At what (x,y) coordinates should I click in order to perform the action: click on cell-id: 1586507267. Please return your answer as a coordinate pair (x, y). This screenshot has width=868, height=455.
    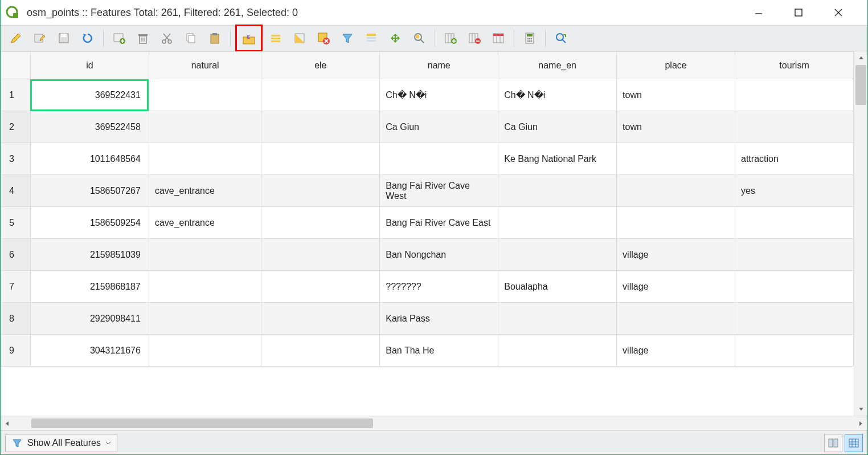
    Looking at the image, I should click on (89, 191).